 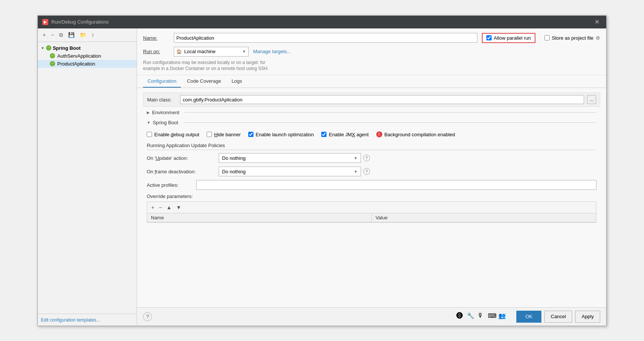 What do you see at coordinates (67, 48) in the screenshot?
I see `spring-boot-group-label: Spring Boot` at bounding box center [67, 48].